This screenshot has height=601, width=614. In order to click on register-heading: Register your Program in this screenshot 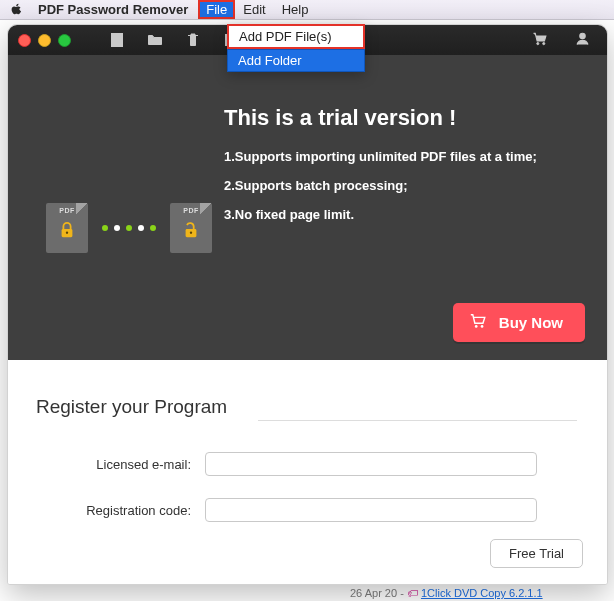, I will do `click(308, 407)`.